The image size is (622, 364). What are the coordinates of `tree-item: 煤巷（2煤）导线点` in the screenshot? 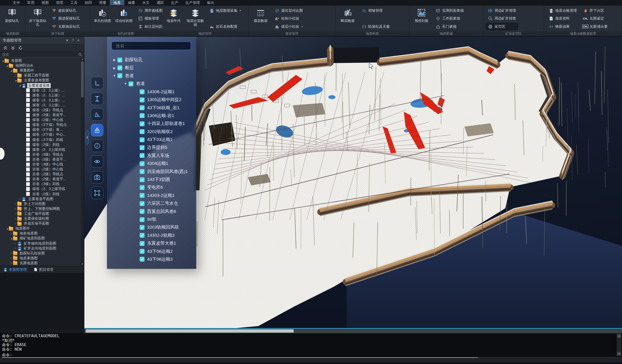 It's located at (42, 110).